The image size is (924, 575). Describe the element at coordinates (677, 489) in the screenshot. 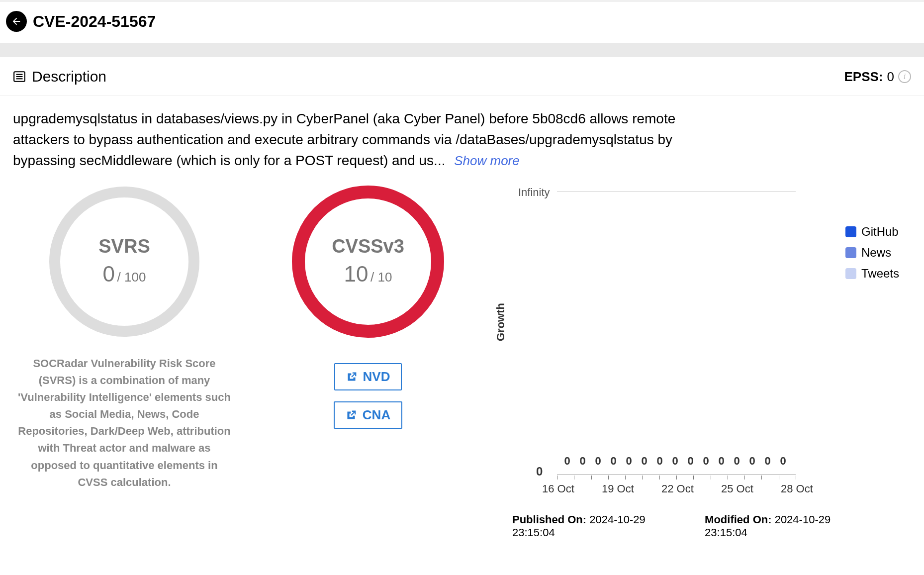

I see `x-tick-label: 22 Oct` at that location.